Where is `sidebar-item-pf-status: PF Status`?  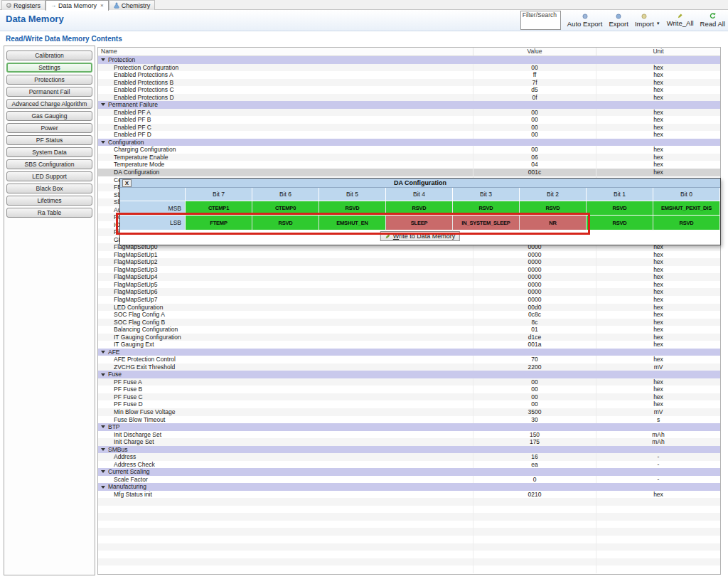
sidebar-item-pf-status: PF Status is located at coordinates (50, 140).